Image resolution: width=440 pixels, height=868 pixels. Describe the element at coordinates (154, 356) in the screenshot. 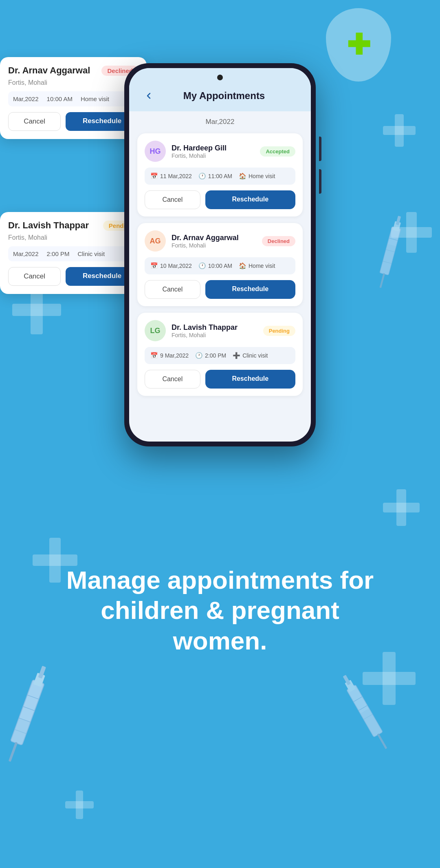

I see `calendar-icon-3: 📅` at that location.